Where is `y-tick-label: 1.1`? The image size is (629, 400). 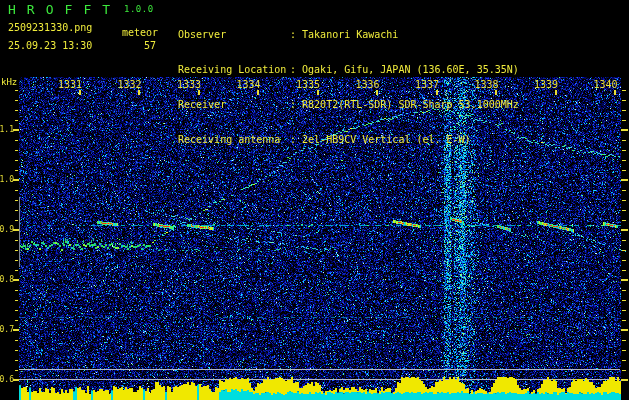
y-tick-label: 1.1 is located at coordinates (7, 130).